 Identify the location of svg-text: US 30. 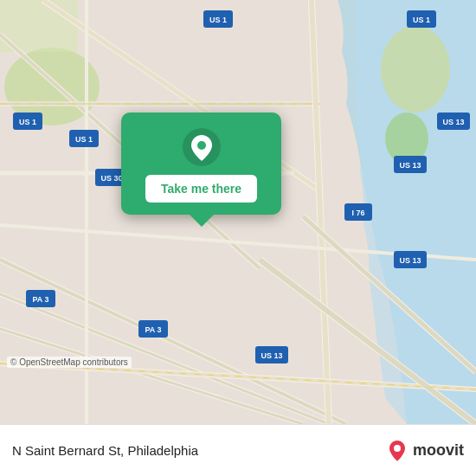
(111, 178).